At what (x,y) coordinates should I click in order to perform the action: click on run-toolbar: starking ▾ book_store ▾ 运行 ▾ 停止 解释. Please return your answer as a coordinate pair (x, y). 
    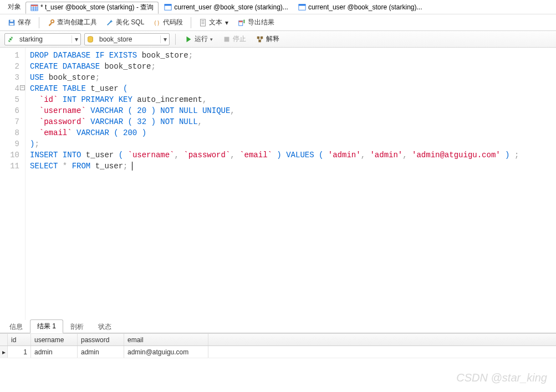
    Looking at the image, I should click on (278, 39).